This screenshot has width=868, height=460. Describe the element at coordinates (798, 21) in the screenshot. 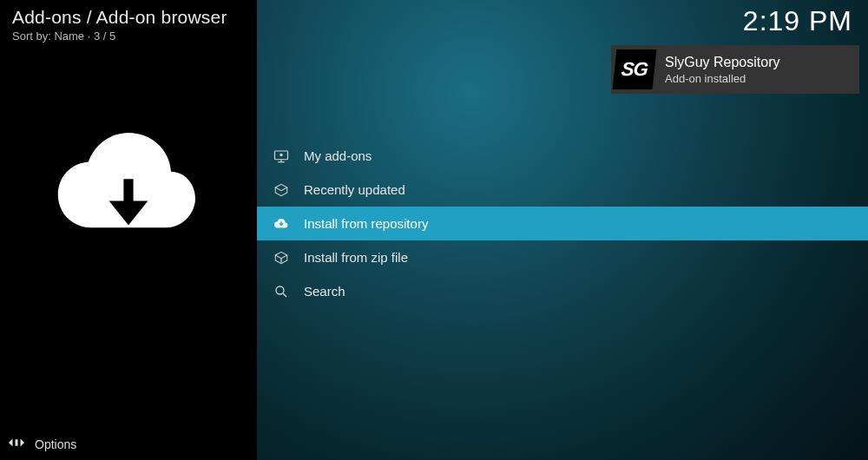

I see `clock: 2:19 PM` at that location.